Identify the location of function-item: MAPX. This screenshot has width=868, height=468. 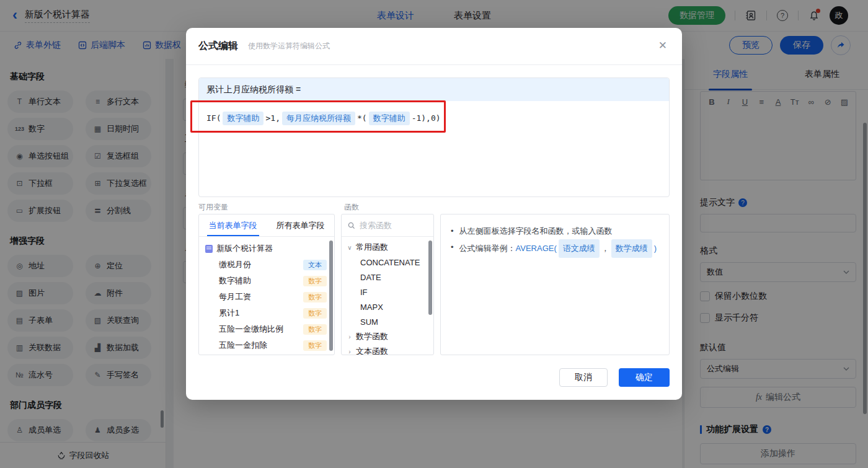
(388, 307).